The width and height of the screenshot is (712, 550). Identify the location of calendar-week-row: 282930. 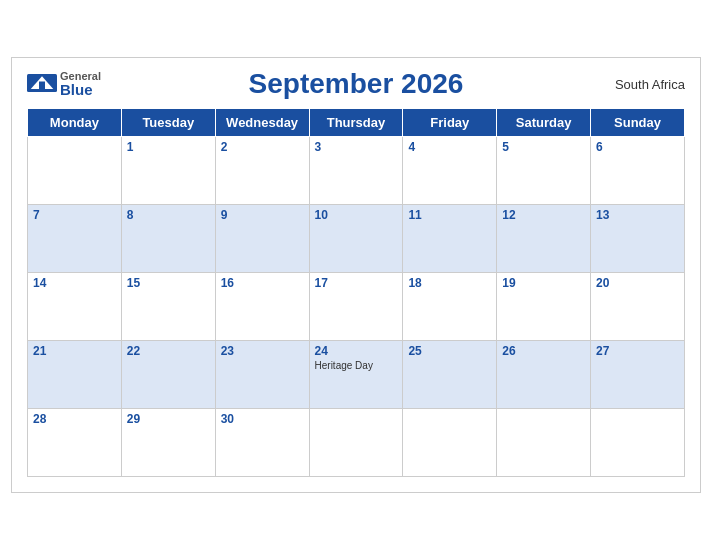
(356, 443).